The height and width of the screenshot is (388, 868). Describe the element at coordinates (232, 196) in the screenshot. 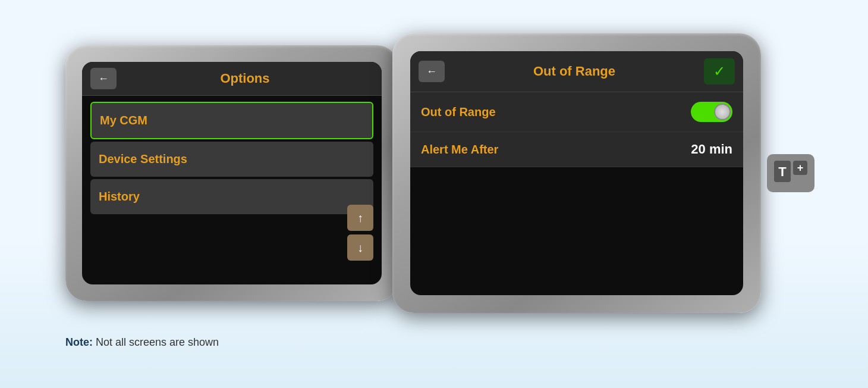

I see `menu-item-history: History` at that location.